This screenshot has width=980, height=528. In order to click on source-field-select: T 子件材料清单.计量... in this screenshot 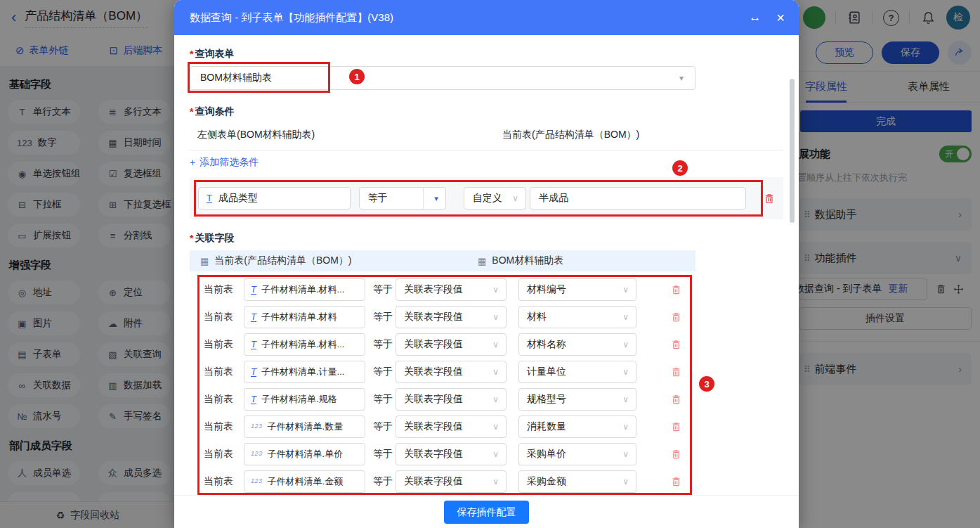, I will do `click(305, 372)`.